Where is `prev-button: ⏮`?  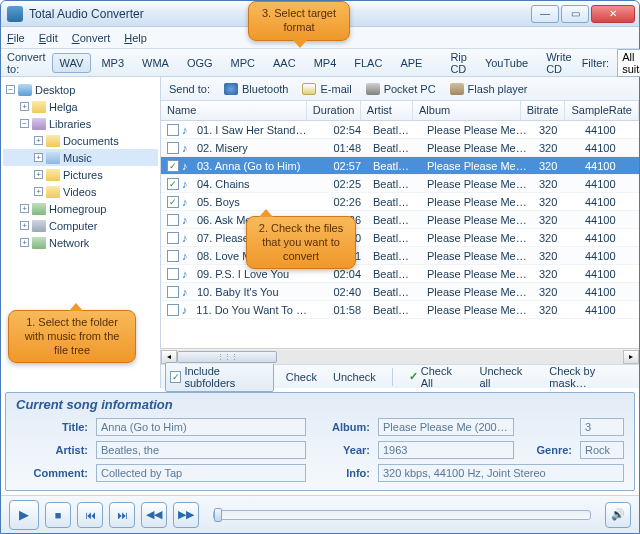
prev-button: ⏮ is located at coordinates (90, 515).